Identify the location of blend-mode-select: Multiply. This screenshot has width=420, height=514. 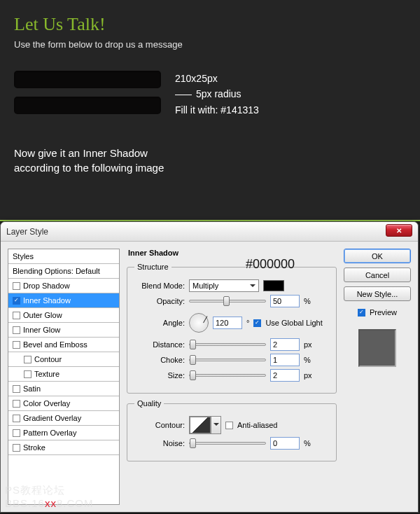
(224, 286).